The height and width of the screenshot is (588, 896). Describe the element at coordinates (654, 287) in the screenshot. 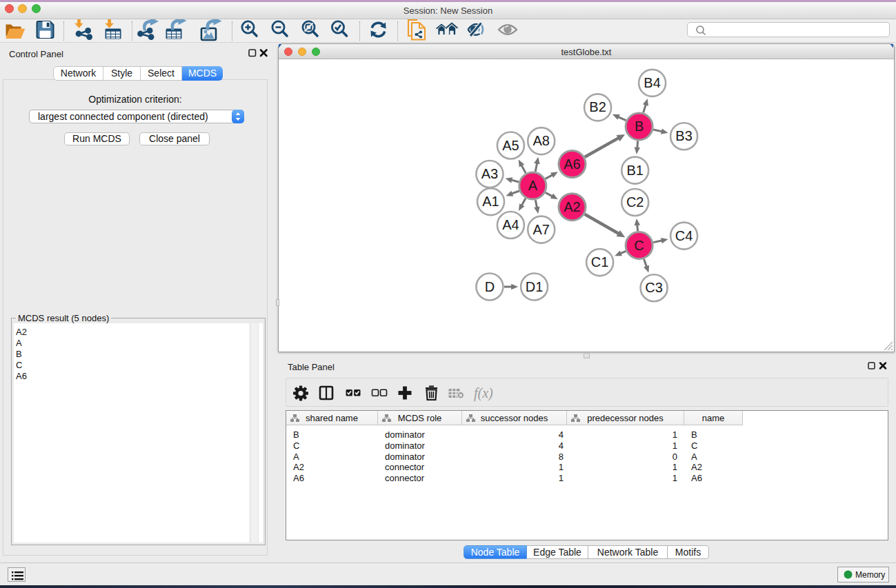

I see `svg-text: C3` at that location.